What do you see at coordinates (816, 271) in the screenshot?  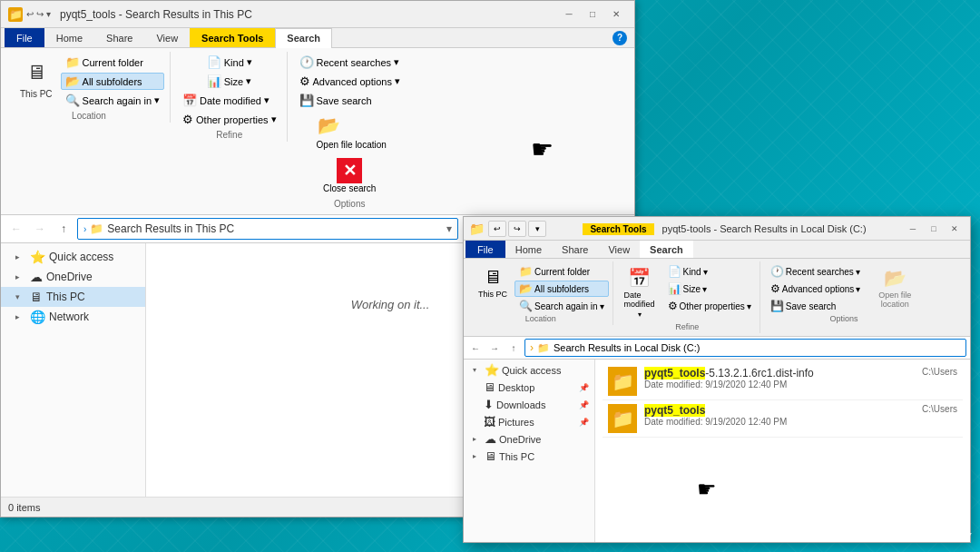 I see `r2-recent-searches-btn: 🕐 Recent searches ▾` at bounding box center [816, 271].